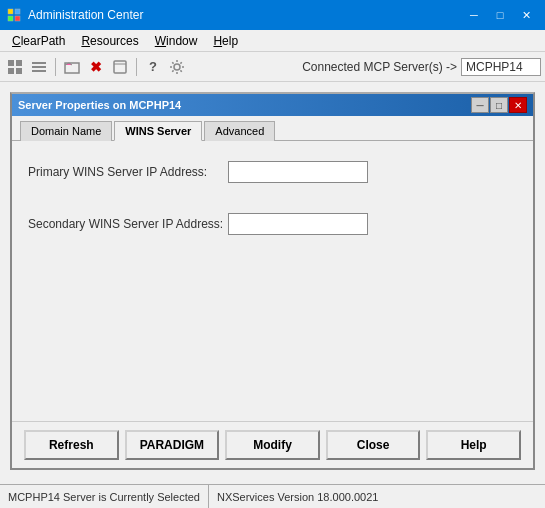  What do you see at coordinates (104, 496) in the screenshot?
I see `status-left: MCPHP14 Server is Currently Selected` at bounding box center [104, 496].